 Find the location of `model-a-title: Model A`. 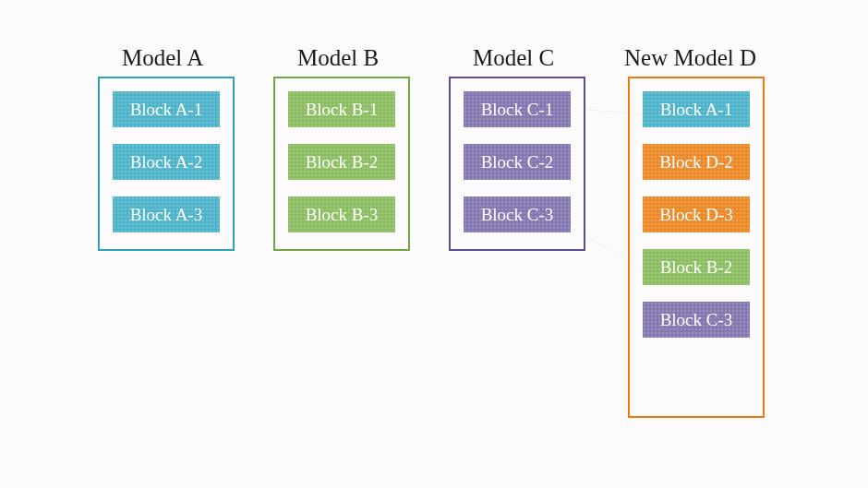

model-a-title: Model A is located at coordinates (163, 58).